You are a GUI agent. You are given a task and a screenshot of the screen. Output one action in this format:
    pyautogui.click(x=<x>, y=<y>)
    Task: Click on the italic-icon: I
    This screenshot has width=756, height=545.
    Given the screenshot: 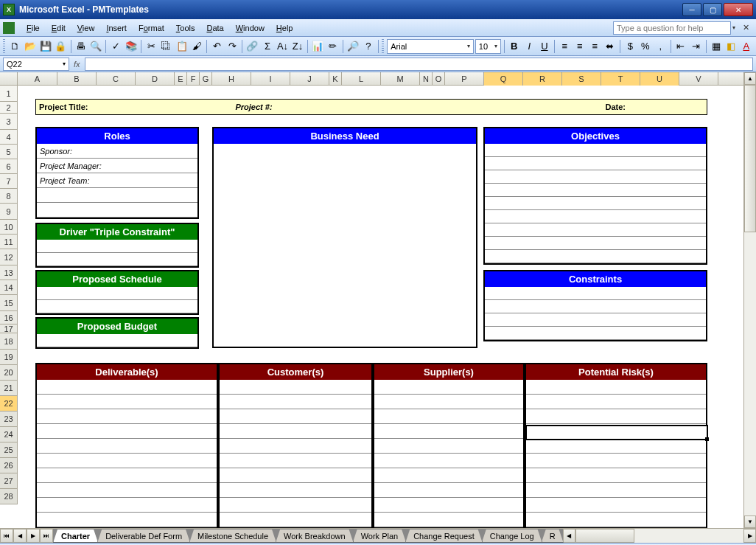 What is the action you would take?
    pyautogui.click(x=529, y=46)
    